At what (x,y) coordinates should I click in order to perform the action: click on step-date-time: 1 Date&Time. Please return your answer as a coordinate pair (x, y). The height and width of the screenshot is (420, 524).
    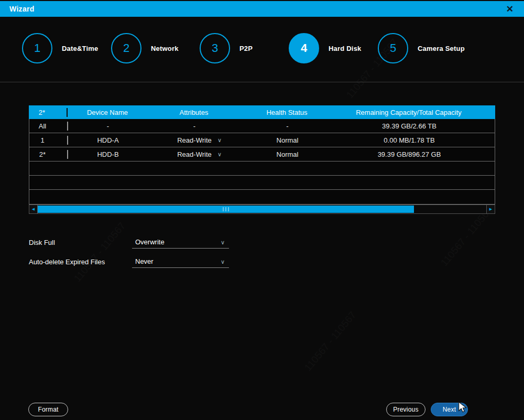
    Looking at the image, I should click on (60, 48).